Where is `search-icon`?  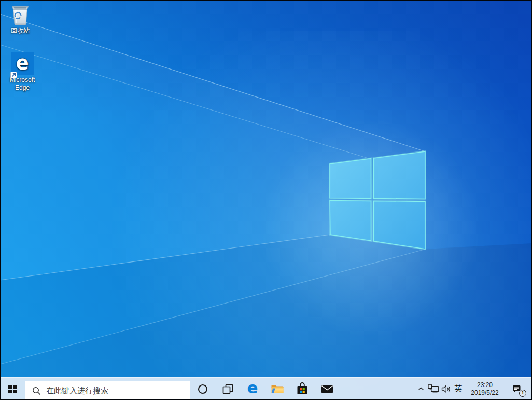
search-icon is located at coordinates (36, 391).